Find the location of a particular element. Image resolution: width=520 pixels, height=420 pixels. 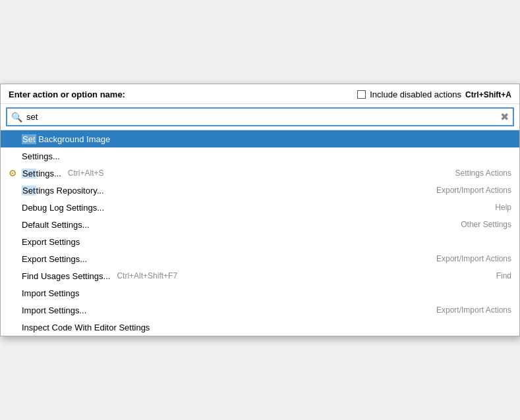

item-name-2: Settings... is located at coordinates (41, 157).